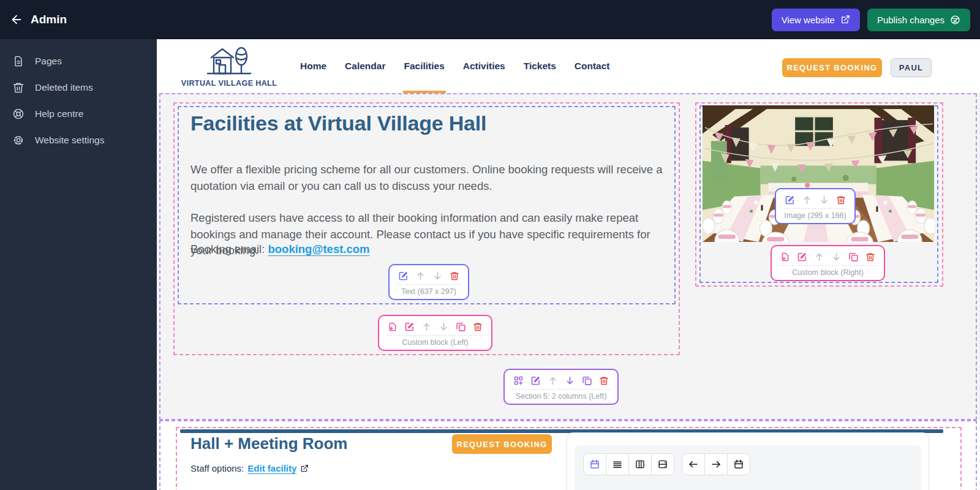 This screenshot has width=980, height=490. Describe the element at coordinates (78, 61) in the screenshot. I see `sidebar-item-pages: Pages` at that location.